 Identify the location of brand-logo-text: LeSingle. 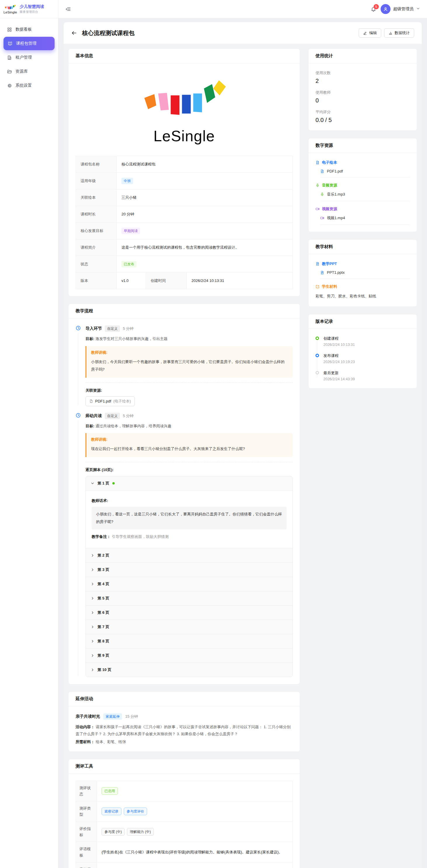
(10, 12).